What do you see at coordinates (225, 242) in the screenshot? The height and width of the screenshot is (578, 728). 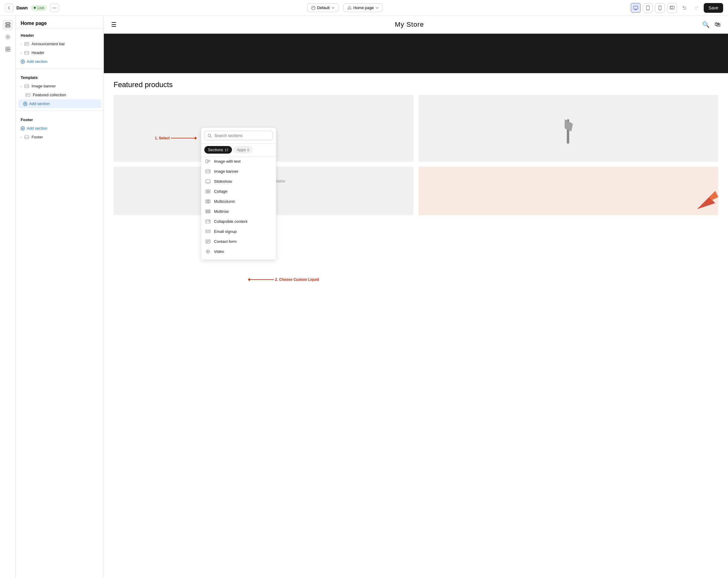 I see `contact-form-label: Contact form` at bounding box center [225, 242].